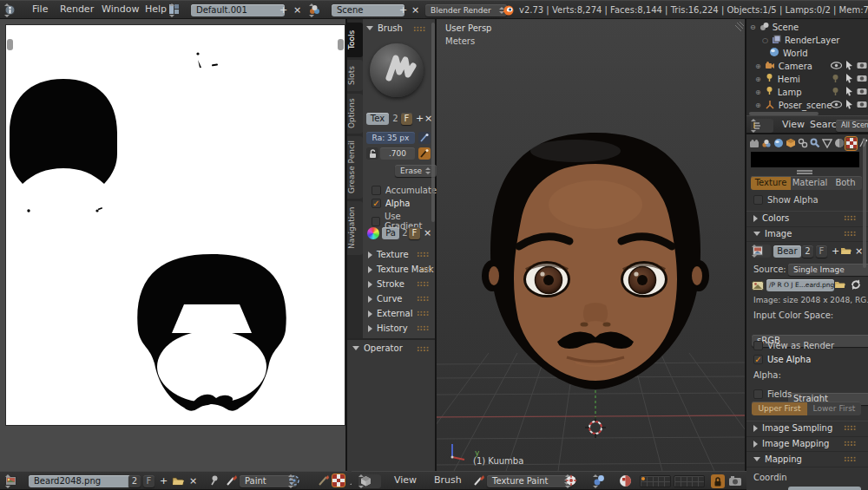 The width and height of the screenshot is (868, 490). Describe the element at coordinates (805, 171) in the screenshot. I see `preview-resize-handle` at that location.